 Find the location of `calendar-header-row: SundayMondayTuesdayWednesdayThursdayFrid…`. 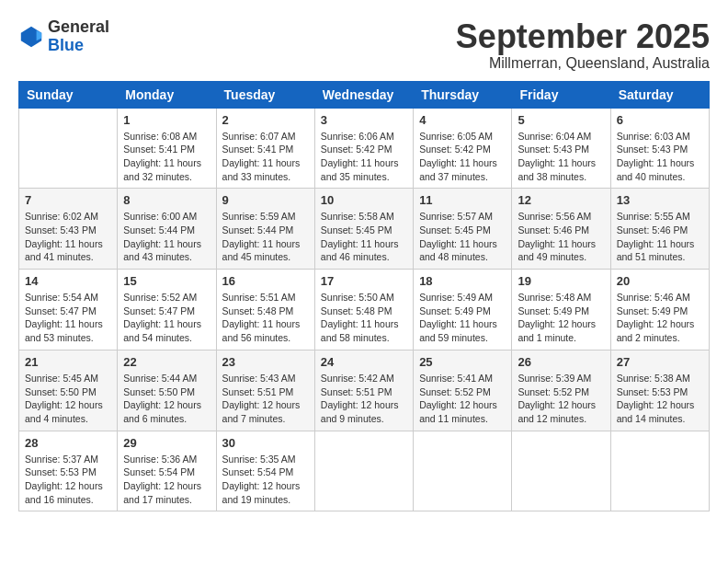

calendar-header-row: SundayMondayTuesdayWednesdayThursdayFrid… is located at coordinates (364, 94).